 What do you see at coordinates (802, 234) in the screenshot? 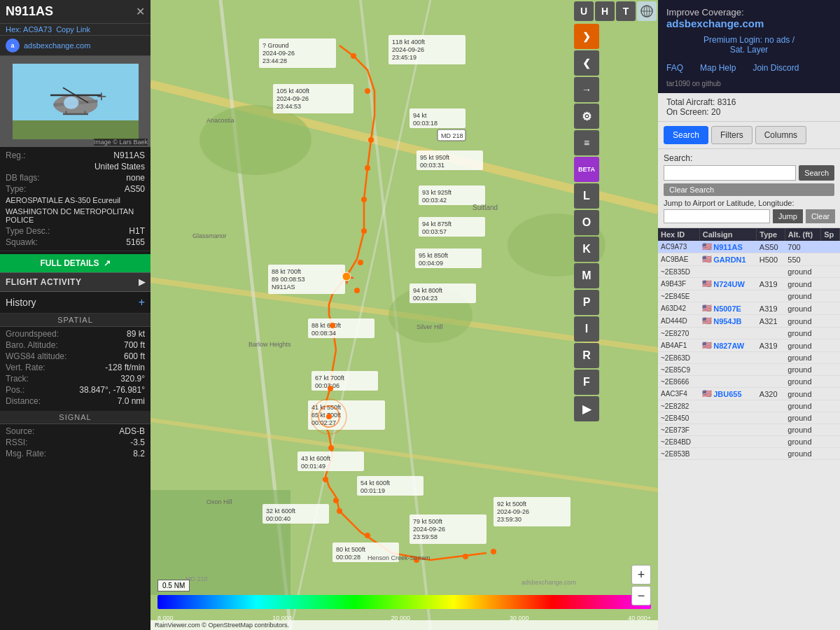
I see `col-alt: Alt. (ft)` at bounding box center [802, 234].